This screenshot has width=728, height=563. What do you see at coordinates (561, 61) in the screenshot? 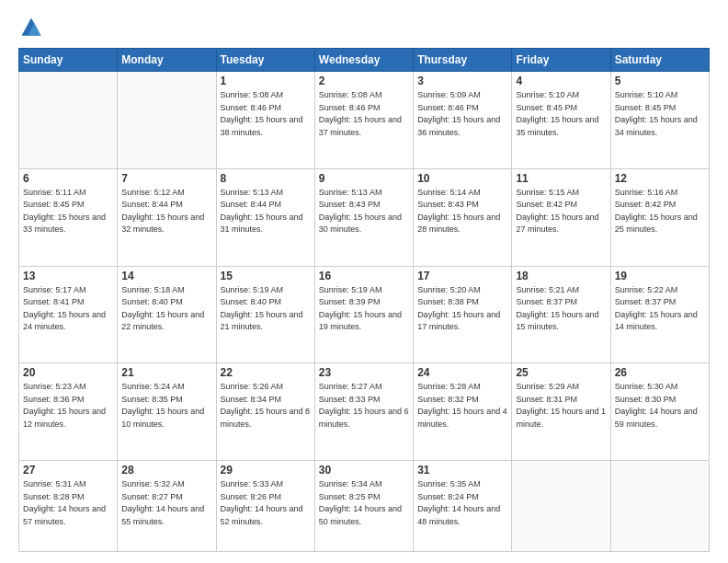
I see `col-friday: Friday` at bounding box center [561, 61].